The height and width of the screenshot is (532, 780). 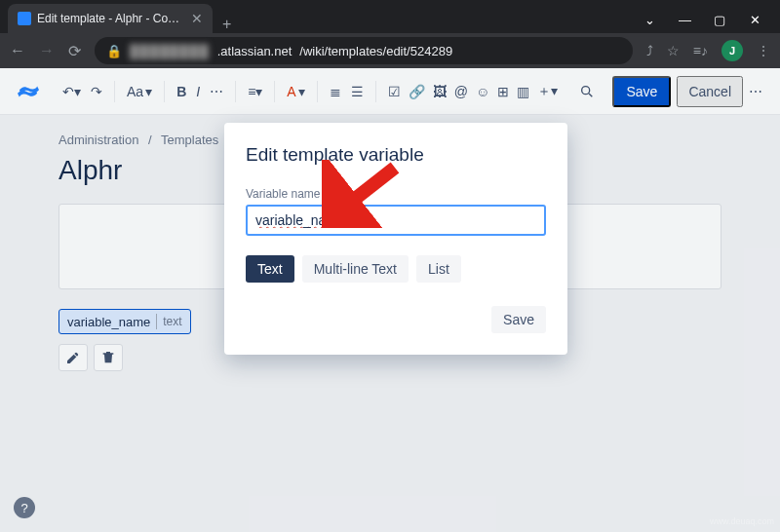 I want to click on variable-name-input, so click(x=396, y=220).